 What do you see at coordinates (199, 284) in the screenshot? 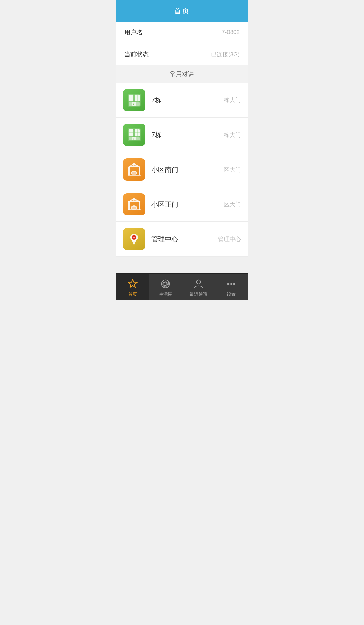
I see `calls-icon` at bounding box center [199, 284].